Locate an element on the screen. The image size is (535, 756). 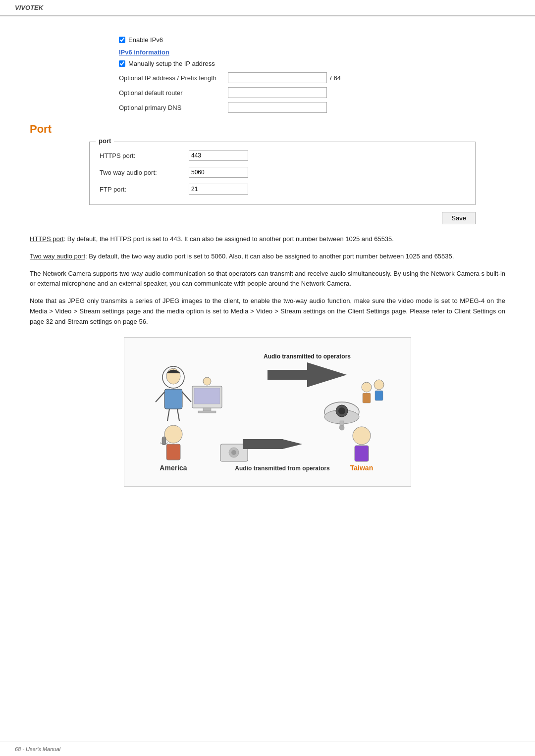
port-heading: Port is located at coordinates (268, 129).